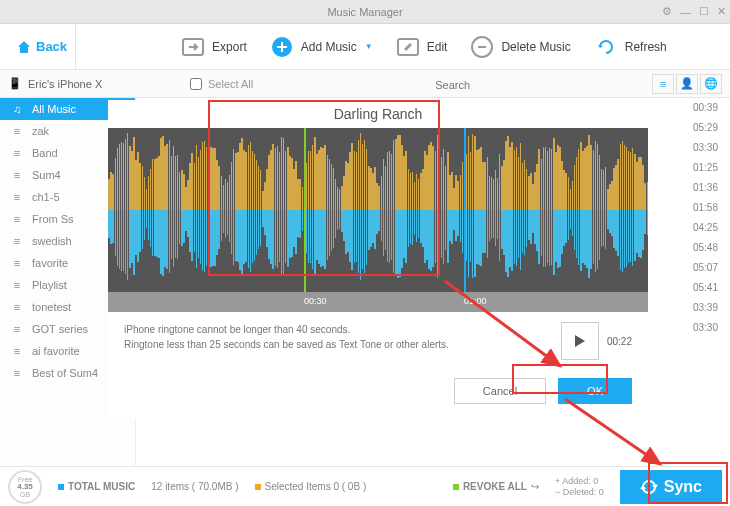 The image size is (730, 506). What do you see at coordinates (595, 391) in the screenshot?
I see `ok-button: OK` at bounding box center [595, 391].